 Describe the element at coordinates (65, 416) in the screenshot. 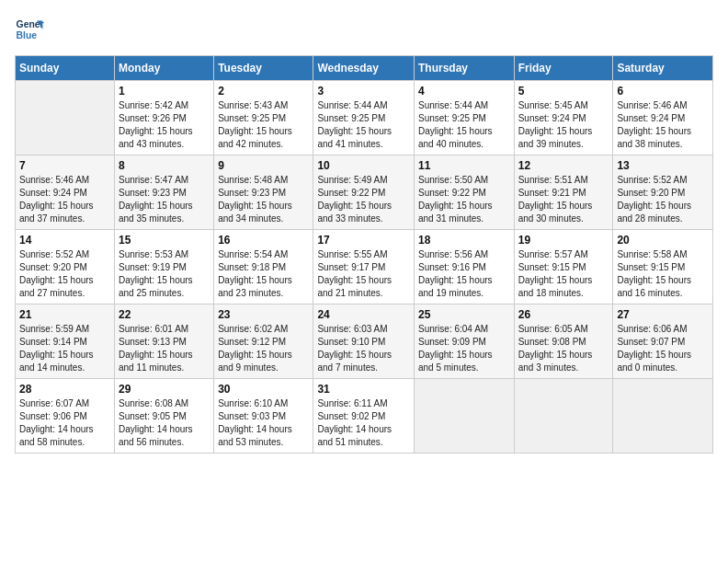

I see `day-cell: 28Sunrise: 6:07 AM Sunset: 9:06 PM Dayli…` at that location.